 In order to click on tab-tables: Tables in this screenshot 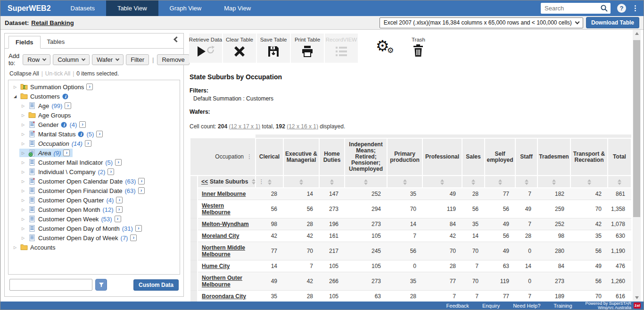, I will do `click(56, 42)`.